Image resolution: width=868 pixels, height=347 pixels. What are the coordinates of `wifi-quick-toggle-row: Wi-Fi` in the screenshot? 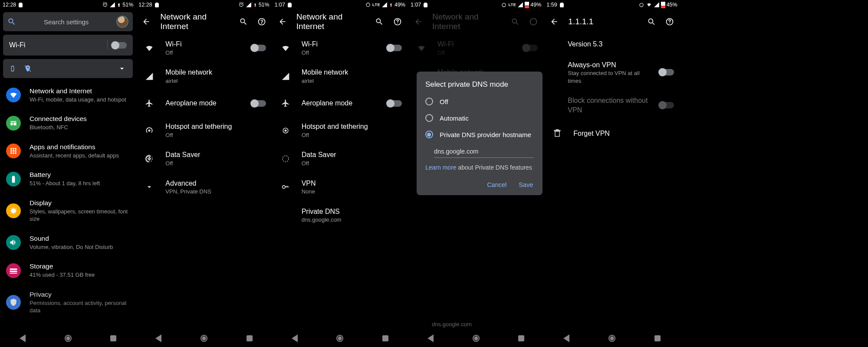 It's located at (68, 45).